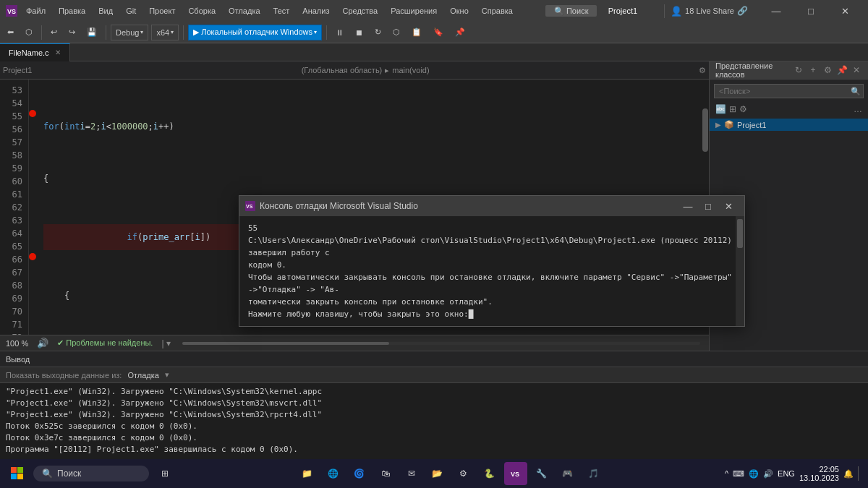 Image resolution: width=868 pixels, height=488 pixels. Describe the element at coordinates (744, 109) in the screenshot. I see `cv-expand-icon: ⚙` at that location.